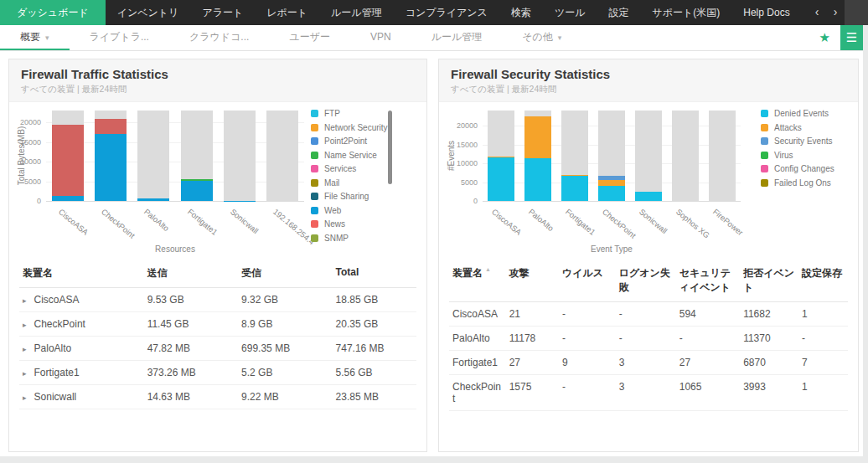 This screenshot has height=463, width=868. What do you see at coordinates (218, 397) in the screenshot?
I see `table-row: ▸Sonicwall14.63 MB9.22 MB23.85 MB` at bounding box center [218, 397].